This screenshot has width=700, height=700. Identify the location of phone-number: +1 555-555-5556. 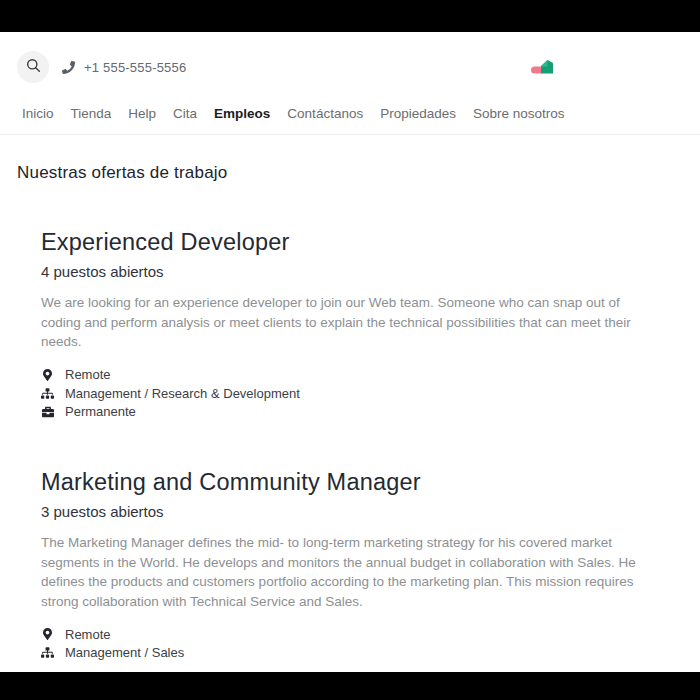
(135, 68).